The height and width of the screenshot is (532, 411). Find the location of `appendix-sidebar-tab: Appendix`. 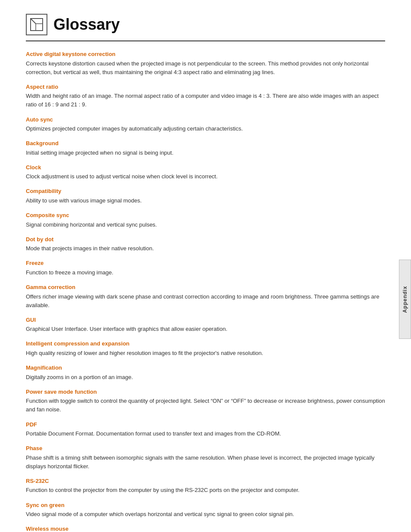

appendix-sidebar-tab: Appendix is located at coordinates (405, 299).